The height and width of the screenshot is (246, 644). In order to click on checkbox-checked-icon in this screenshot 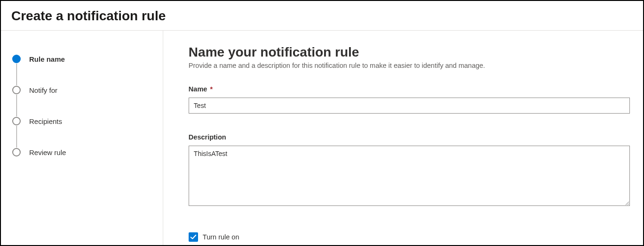, I will do `click(193, 237)`.